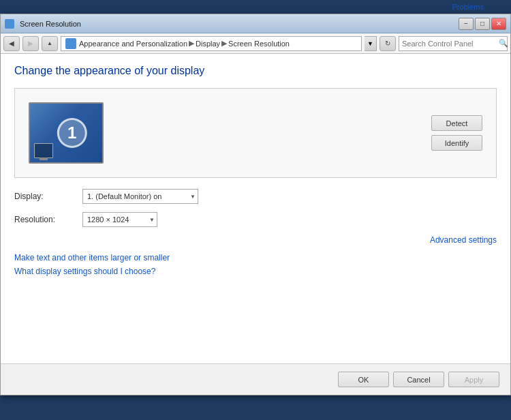 This screenshot has height=420, width=511. I want to click on monitor-number: 1, so click(72, 133).